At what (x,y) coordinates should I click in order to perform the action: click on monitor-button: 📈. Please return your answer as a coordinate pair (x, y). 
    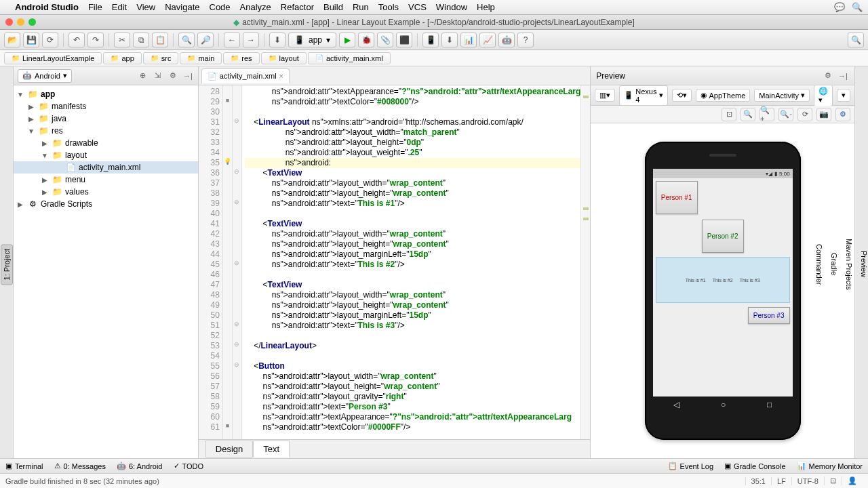
    Looking at the image, I should click on (488, 40).